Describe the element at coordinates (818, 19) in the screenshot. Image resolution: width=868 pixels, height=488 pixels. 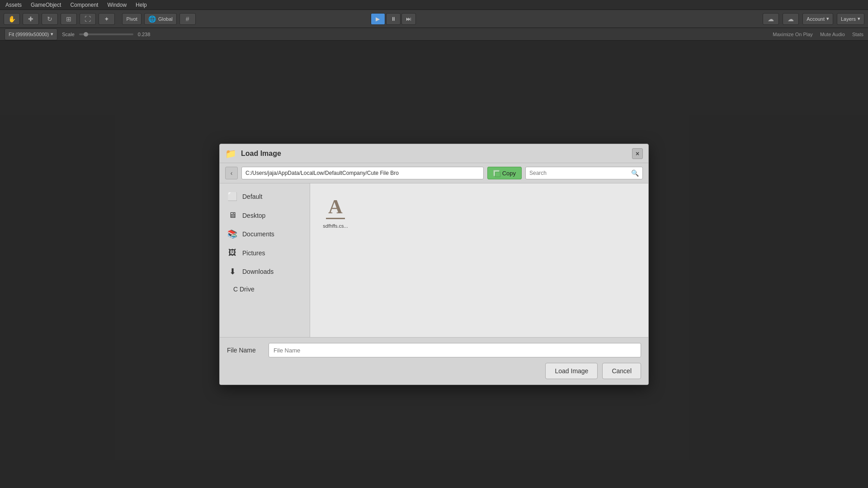
I see `account-dropdown: Account ▾` at that location.